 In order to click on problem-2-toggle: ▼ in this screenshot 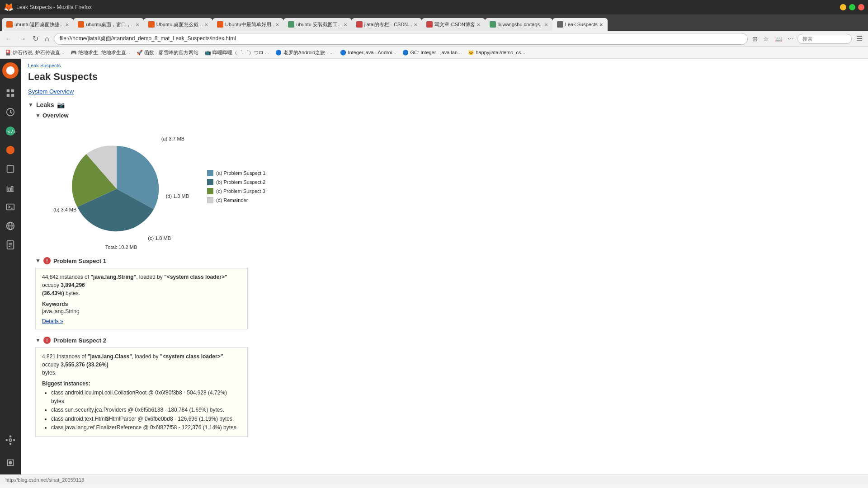, I will do `click(38, 340)`.